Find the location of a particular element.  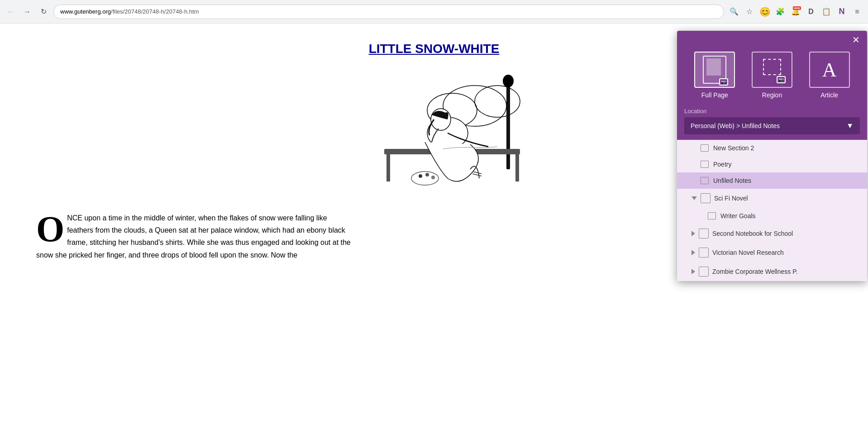

section-label: Poetry is located at coordinates (722, 164).